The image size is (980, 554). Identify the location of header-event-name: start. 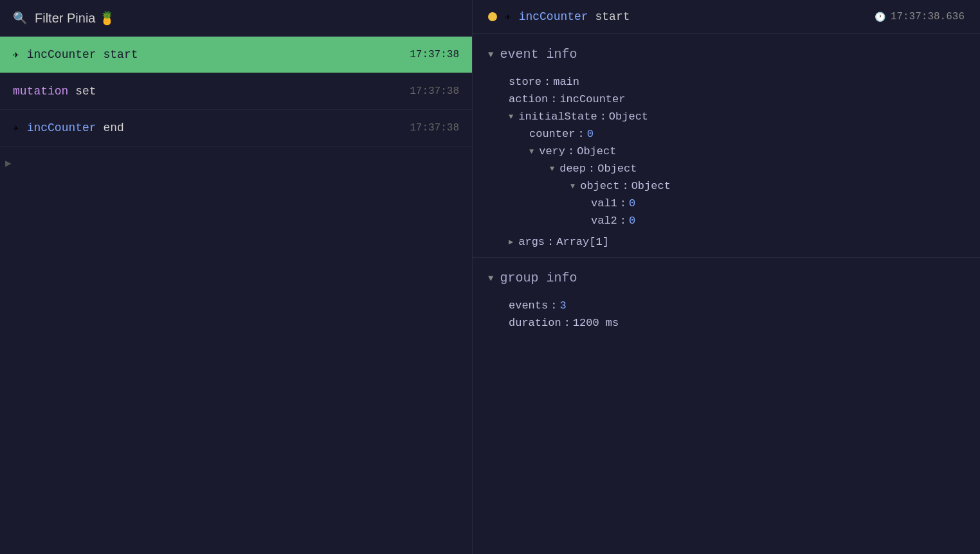
(612, 17).